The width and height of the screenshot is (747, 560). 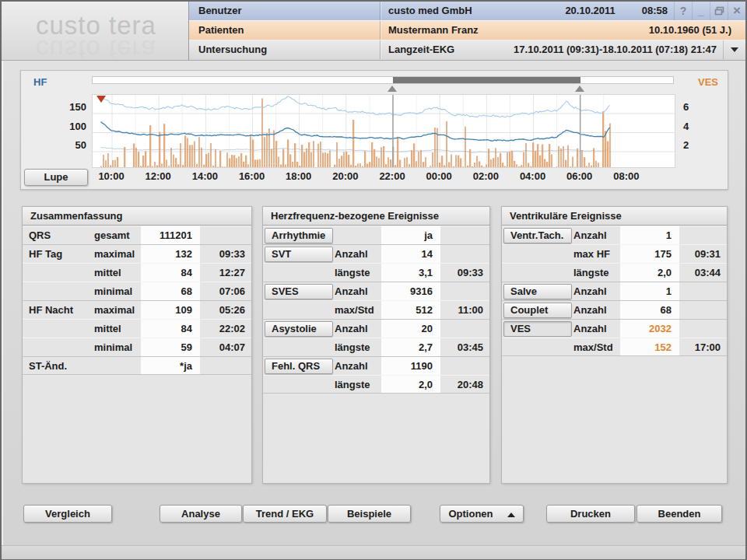 What do you see at coordinates (411, 254) in the screenshot?
I see `row-value: 14` at bounding box center [411, 254].